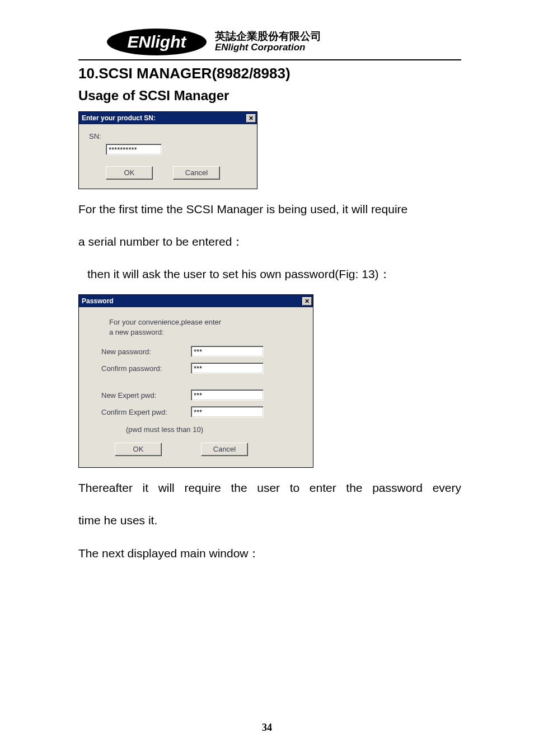 The width and height of the screenshot is (534, 756). Describe the element at coordinates (274, 274) in the screenshot. I see `paragraph-2: then it will ask the user to set his own…` at that location.